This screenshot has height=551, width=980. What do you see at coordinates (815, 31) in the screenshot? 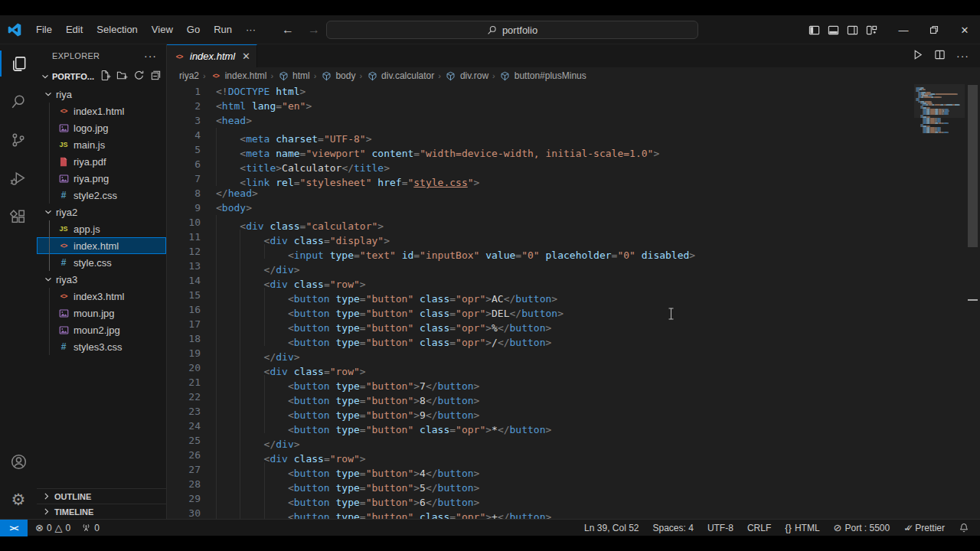
I see `toggle-sidebar-icon` at bounding box center [815, 31].